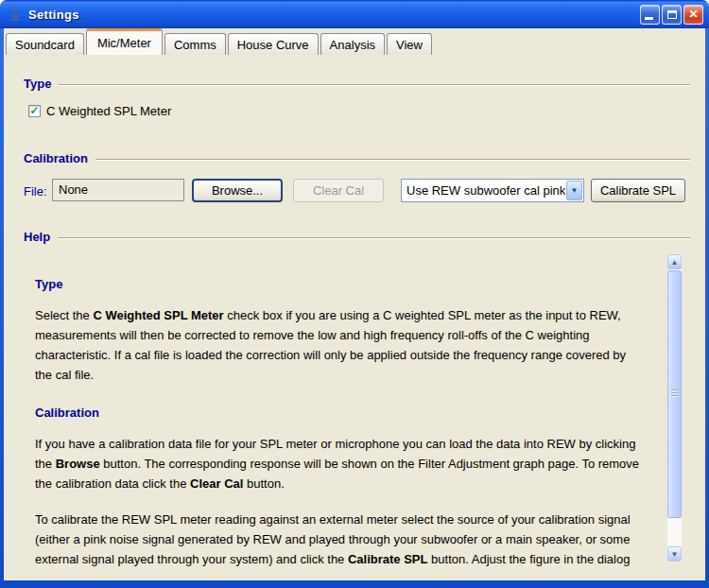 Image resolution: width=709 pixels, height=588 pixels. I want to click on cal-signal-dropdown: Use REW subwoofer cal pink noise ▼, so click(493, 191).